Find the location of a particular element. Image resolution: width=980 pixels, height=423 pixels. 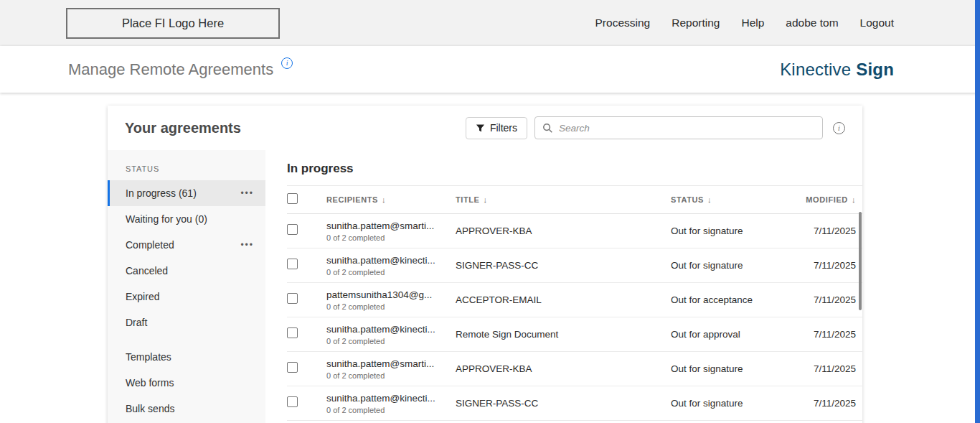

nav-item: Processing is located at coordinates (623, 23).